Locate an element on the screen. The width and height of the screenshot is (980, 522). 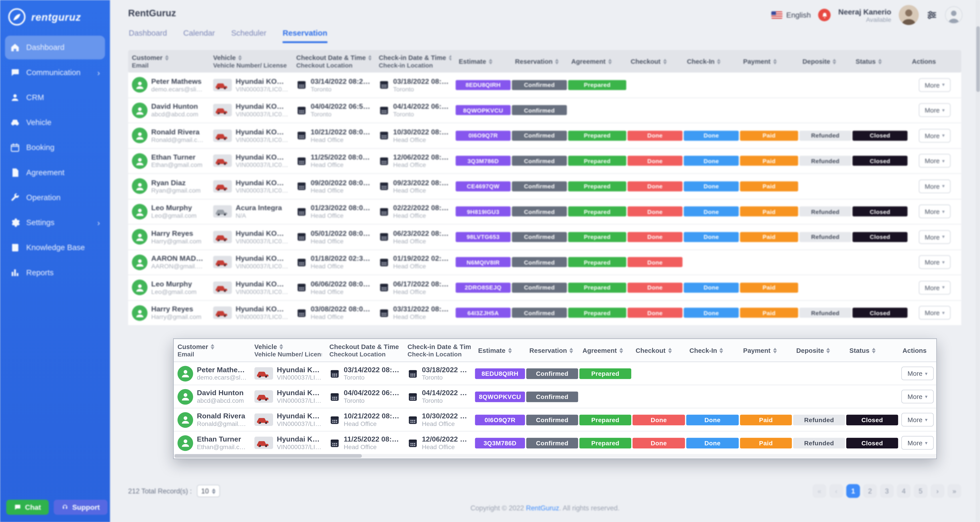
sidebar-item-agreement: Agreement is located at coordinates (55, 173).